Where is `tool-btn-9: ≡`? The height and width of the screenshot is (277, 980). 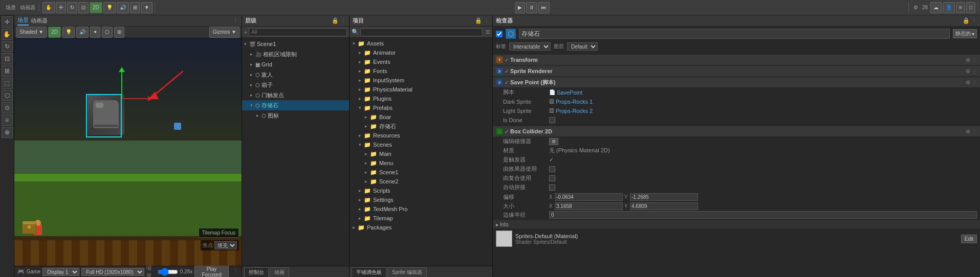 tool-btn-9: ≡ is located at coordinates (7, 120).